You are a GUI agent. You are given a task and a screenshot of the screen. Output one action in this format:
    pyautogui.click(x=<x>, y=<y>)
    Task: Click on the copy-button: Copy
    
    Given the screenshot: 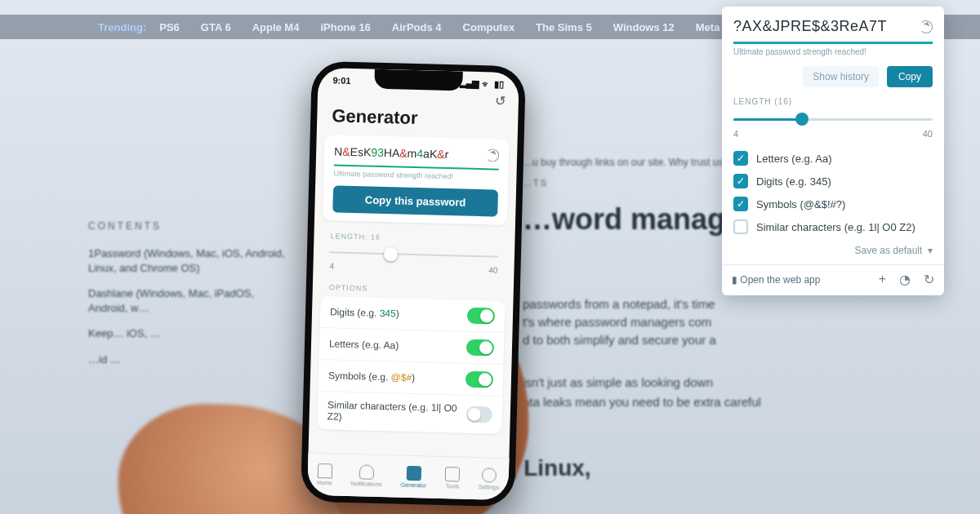 What is the action you would take?
    pyautogui.click(x=910, y=77)
    